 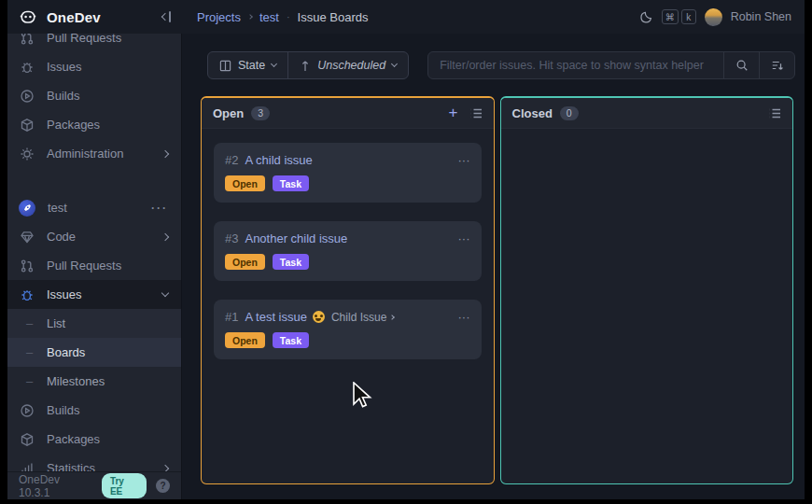 What do you see at coordinates (333, 17) in the screenshot?
I see `breadcrumb-current-page: Issue Boards` at bounding box center [333, 17].